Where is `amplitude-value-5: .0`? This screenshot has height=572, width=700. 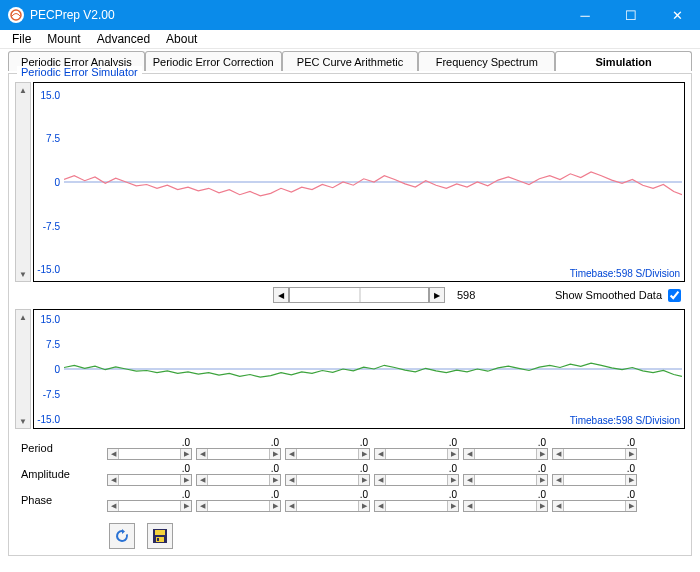
amplitude-value-5: .0 is located at coordinates (594, 468).